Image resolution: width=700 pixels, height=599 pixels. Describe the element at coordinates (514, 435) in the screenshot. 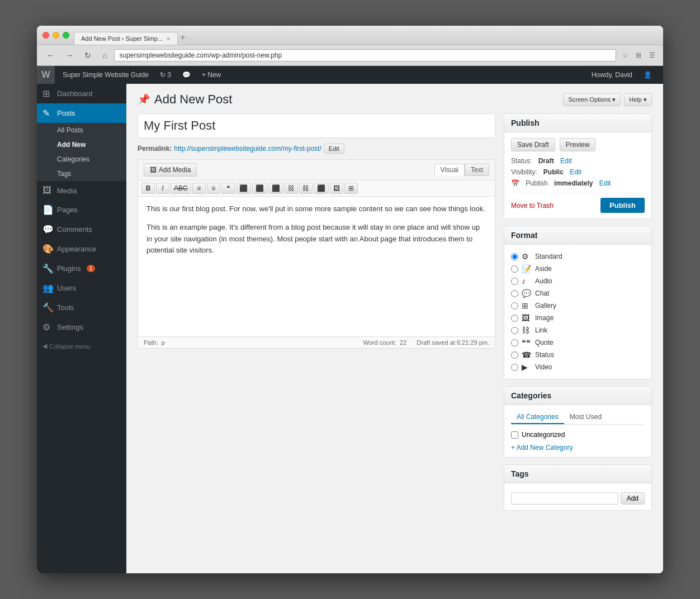

I see `uncategorized-checkbox` at that location.